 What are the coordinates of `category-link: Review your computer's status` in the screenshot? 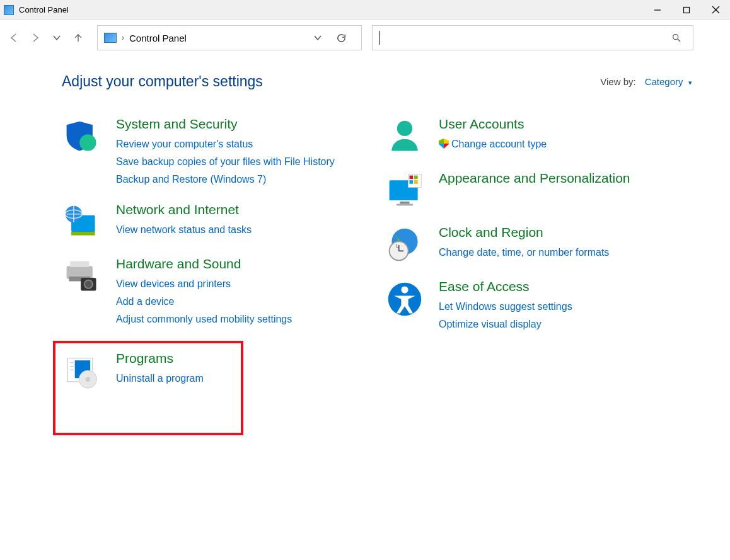 It's located at (226, 144).